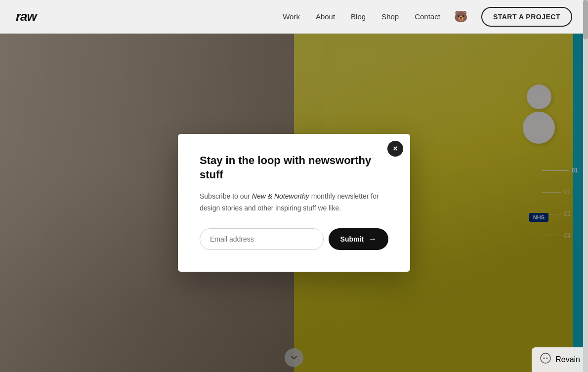 The width and height of the screenshot is (588, 372). What do you see at coordinates (527, 17) in the screenshot?
I see `start-project-button: START A PROJECT` at bounding box center [527, 17].